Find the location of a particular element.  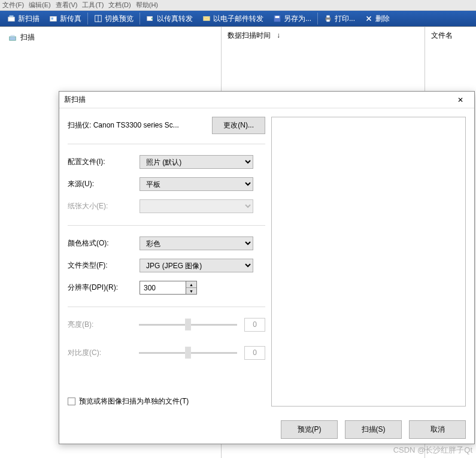

menu-file: 文件(F) is located at coordinates (13, 5).